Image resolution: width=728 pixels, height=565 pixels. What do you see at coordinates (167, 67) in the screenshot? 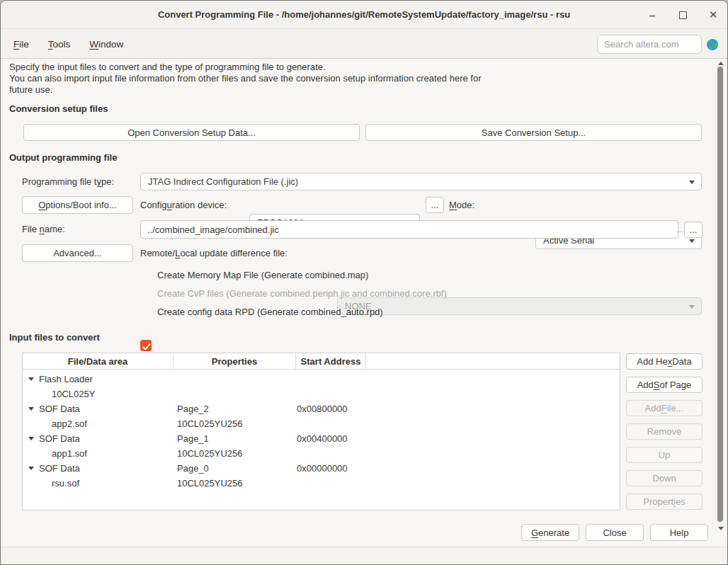
I see `intro-line-1: Specify the input files to convert and t…` at bounding box center [167, 67].